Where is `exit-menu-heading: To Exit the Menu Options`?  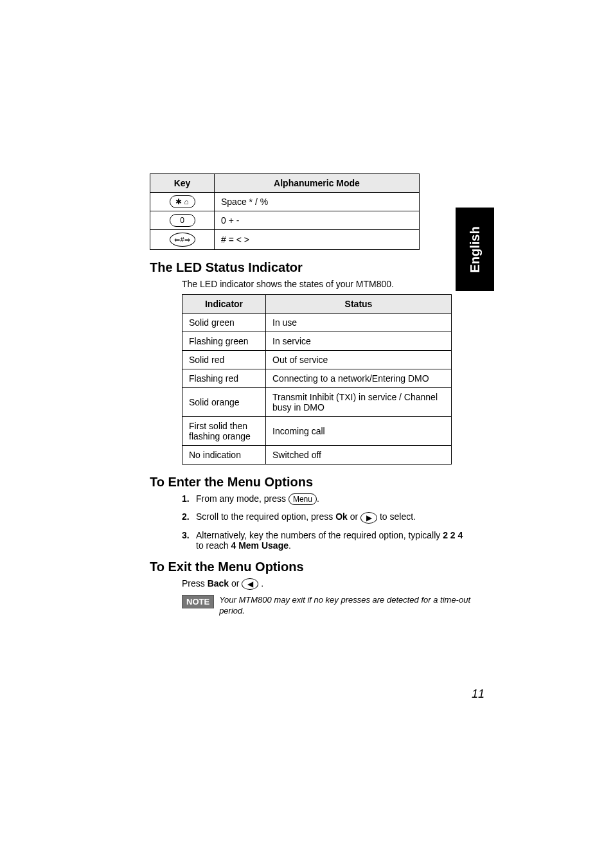 exit-menu-heading: To Exit the Menu Options is located at coordinates (310, 567).